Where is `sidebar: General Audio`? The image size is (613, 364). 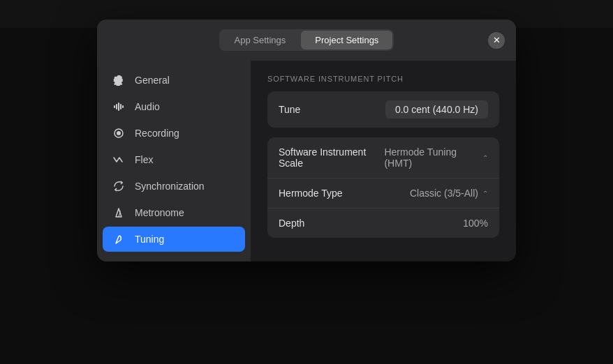 sidebar: General Audio is located at coordinates (174, 161).